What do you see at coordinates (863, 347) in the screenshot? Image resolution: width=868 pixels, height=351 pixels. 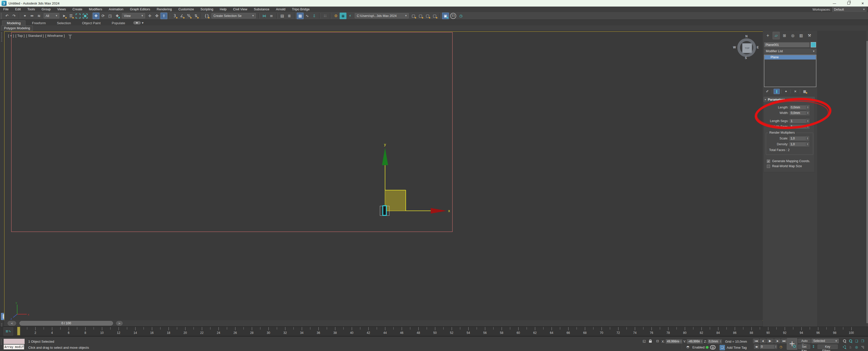 I see `maximize-viewport-toggle-icon: ◹` at bounding box center [863, 347].